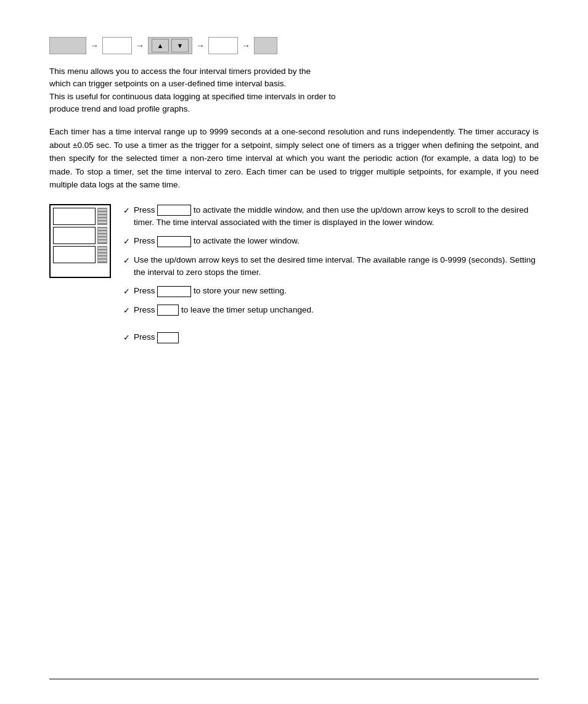  I want to click on nav-arrow-3: →, so click(200, 46).